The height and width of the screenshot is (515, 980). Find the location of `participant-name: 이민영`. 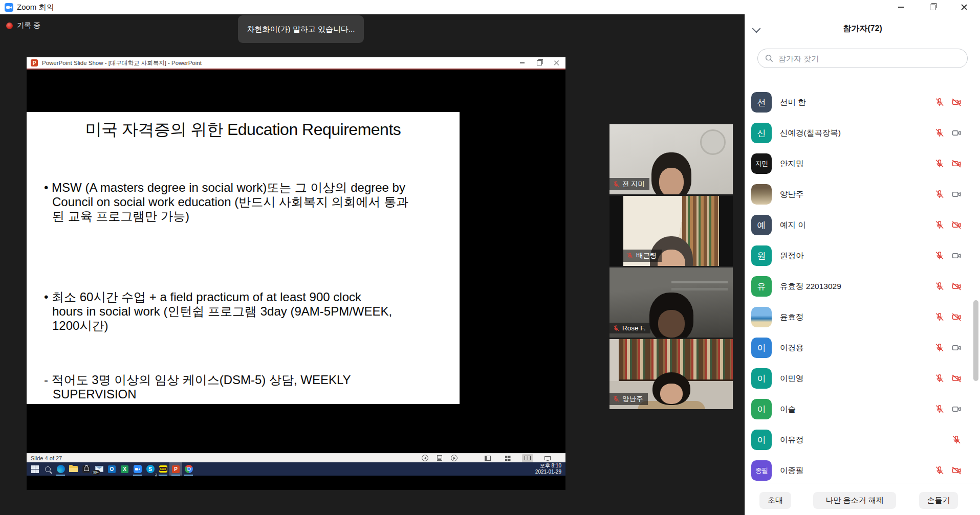

participant-name: 이민영 is located at coordinates (792, 378).